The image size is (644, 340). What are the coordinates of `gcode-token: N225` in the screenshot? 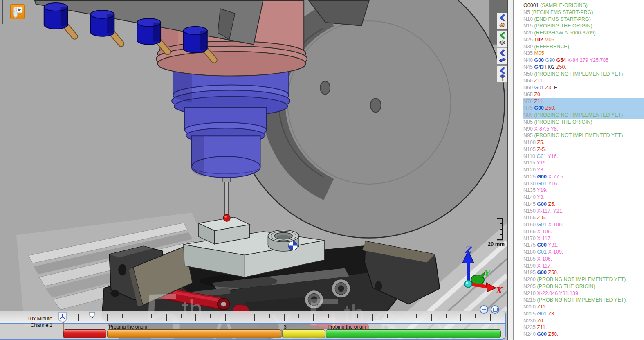 It's located at (530, 314).